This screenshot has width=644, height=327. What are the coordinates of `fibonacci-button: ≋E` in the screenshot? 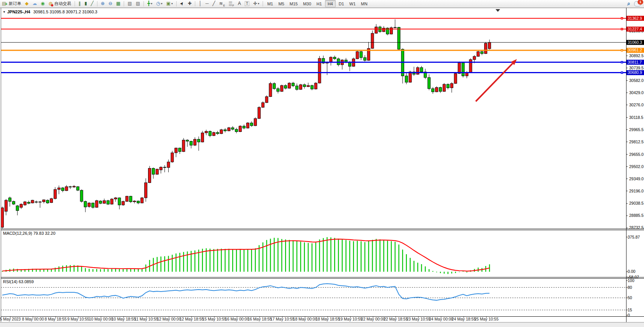 It's located at (222, 4).